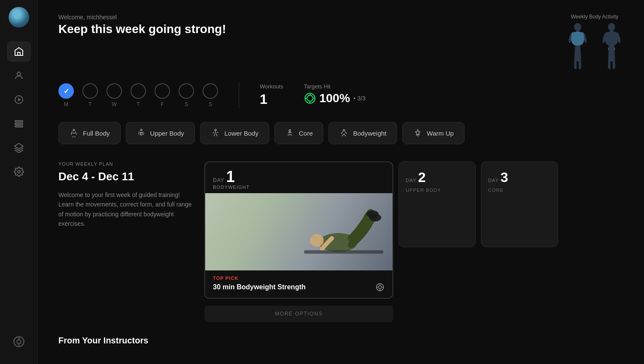 The image size is (644, 364). What do you see at coordinates (299, 187) in the screenshot?
I see `day1-type: BODYWEIGHT` at bounding box center [299, 187].